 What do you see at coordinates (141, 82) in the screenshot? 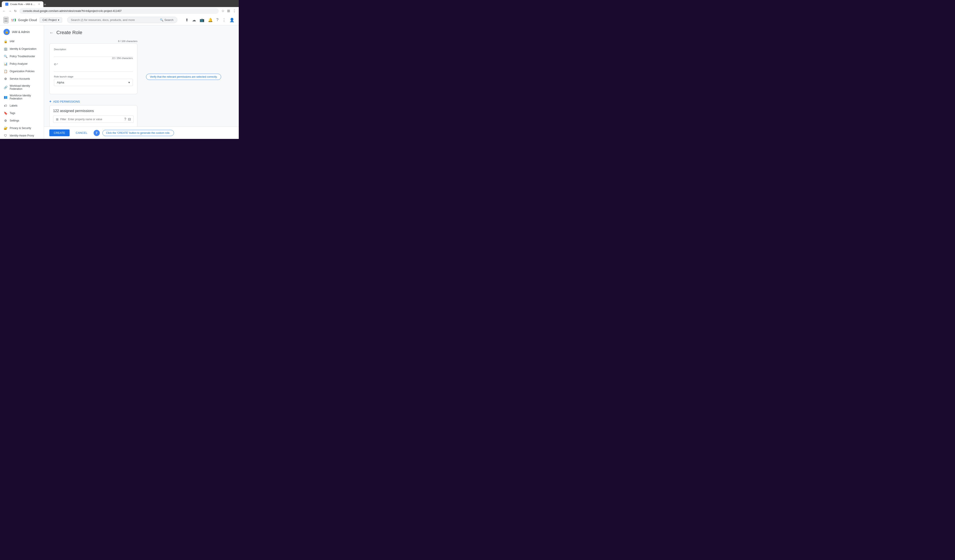
I see `main-wrapper: ← Create Role 8 / 100 characters Descrip…` at bounding box center [141, 82].